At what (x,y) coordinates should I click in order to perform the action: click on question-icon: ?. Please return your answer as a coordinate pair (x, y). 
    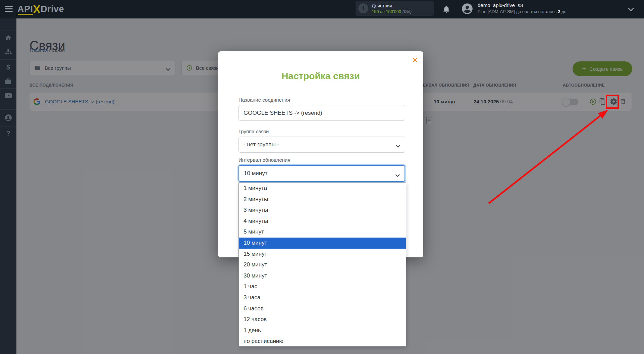
    Looking at the image, I should click on (8, 133).